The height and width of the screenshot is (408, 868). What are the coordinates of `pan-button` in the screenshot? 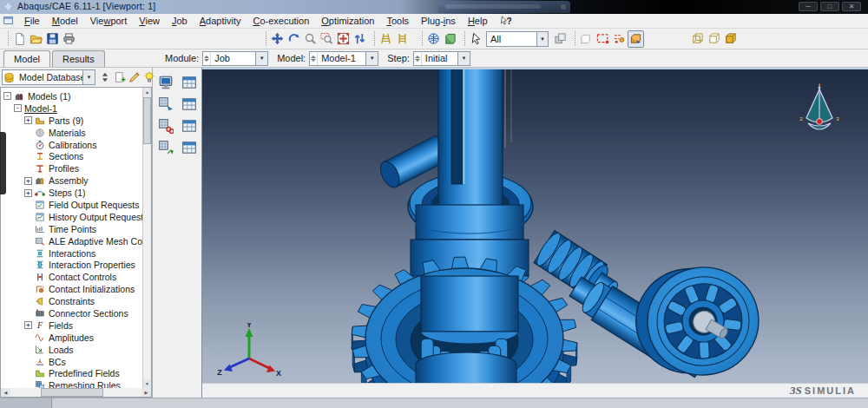 It's located at (278, 39).